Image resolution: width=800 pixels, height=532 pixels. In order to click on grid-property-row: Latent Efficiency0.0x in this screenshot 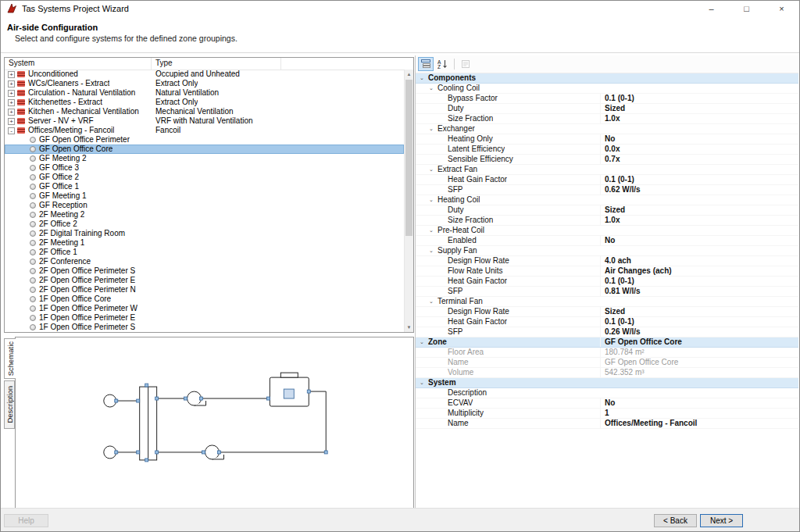, I will do `click(607, 150)`.